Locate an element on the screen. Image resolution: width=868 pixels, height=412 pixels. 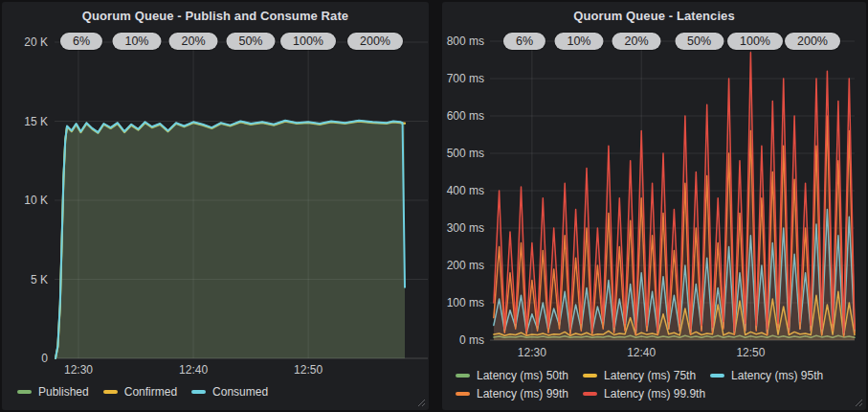
legend-label: Confirmed is located at coordinates (151, 392).